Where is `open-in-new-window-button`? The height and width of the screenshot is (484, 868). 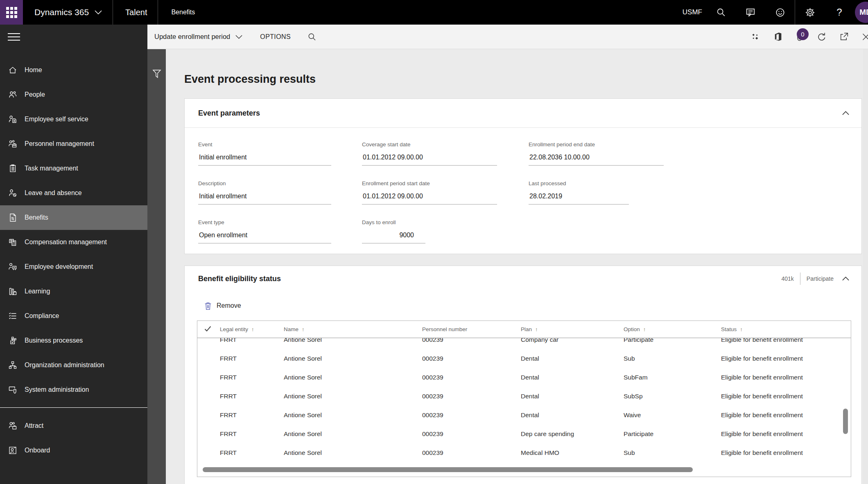 open-in-new-window-button is located at coordinates (844, 37).